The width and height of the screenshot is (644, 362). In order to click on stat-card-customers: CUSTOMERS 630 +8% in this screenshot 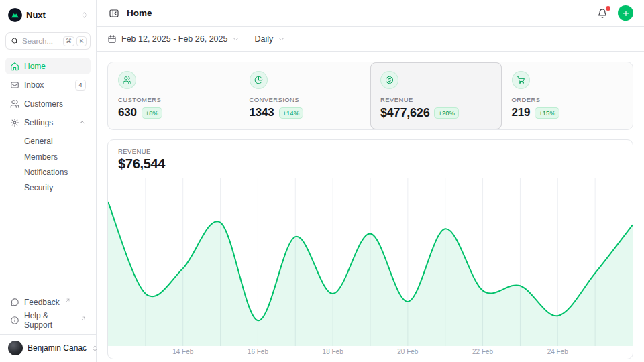, I will do `click(174, 96)`.